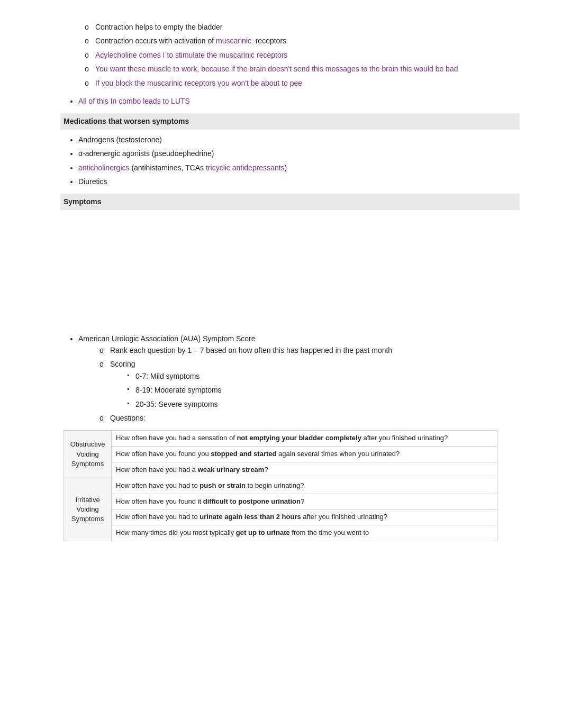  Describe the element at coordinates (159, 27) in the screenshot. I see `item-text: Contraction helps to empty the bladder` at that location.